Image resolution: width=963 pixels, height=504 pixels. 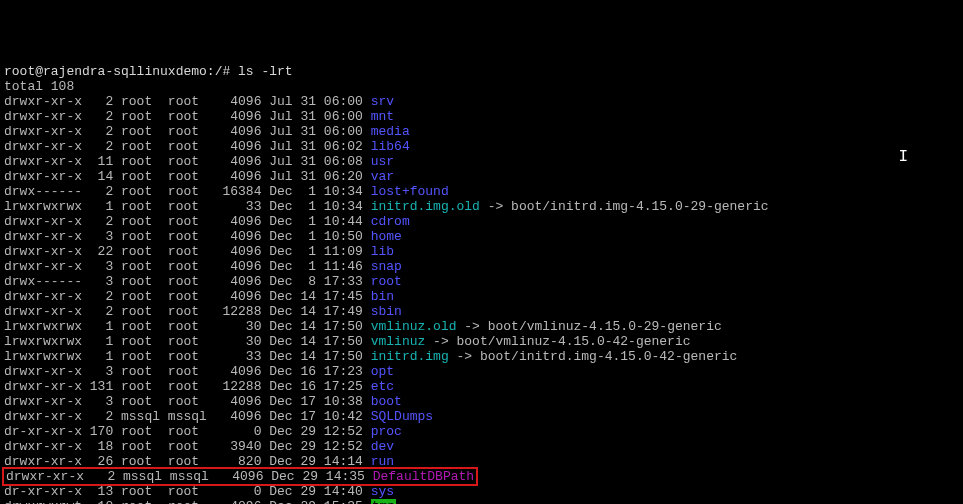 I want to click on file-name: etc, so click(x=382, y=386).